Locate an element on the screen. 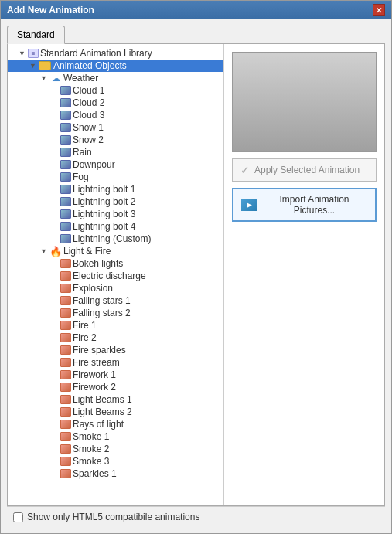 Image resolution: width=392 pixels, height=534 pixels. tree-item: ▶ Falling stars 1 is located at coordinates (116, 301).